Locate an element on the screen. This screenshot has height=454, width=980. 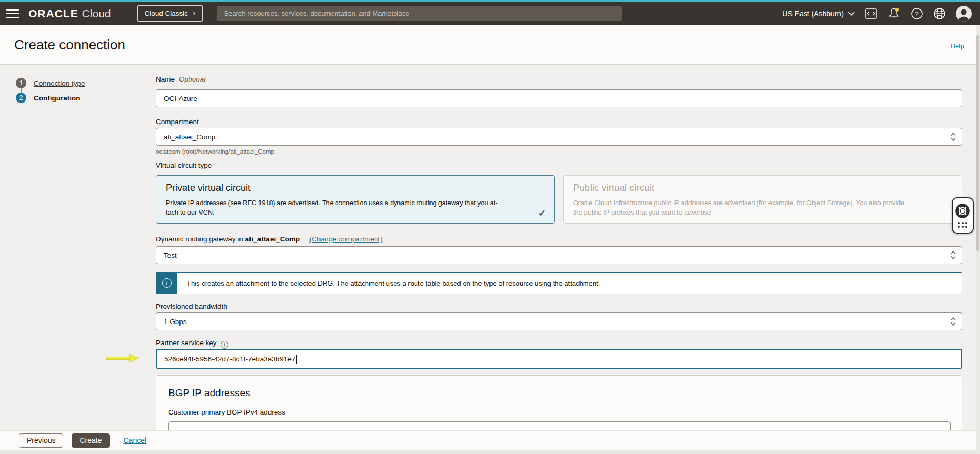
info-icon: i is located at coordinates (167, 283).